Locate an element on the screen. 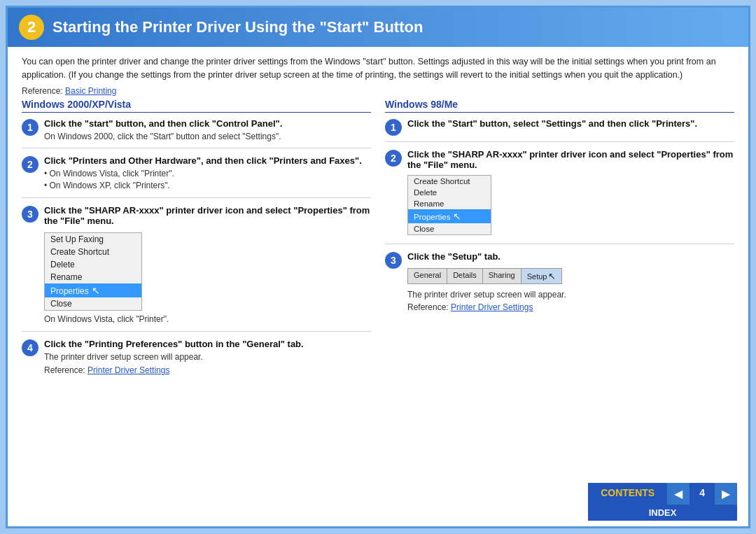 The image size is (756, 534). menu-item-shortcut: Create Shortcut is located at coordinates (93, 252).